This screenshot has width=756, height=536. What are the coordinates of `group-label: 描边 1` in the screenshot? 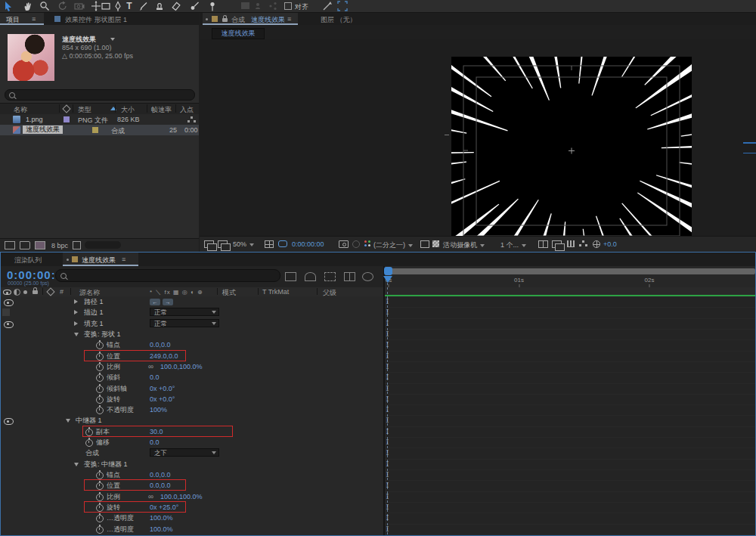 It's located at (94, 312).